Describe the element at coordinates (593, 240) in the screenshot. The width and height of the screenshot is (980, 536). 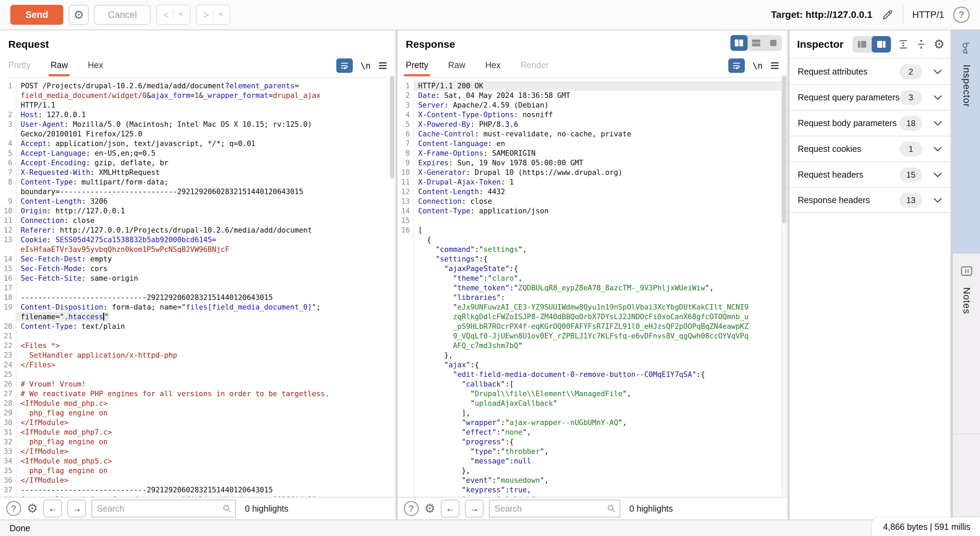
I see `code-line: {` at that location.